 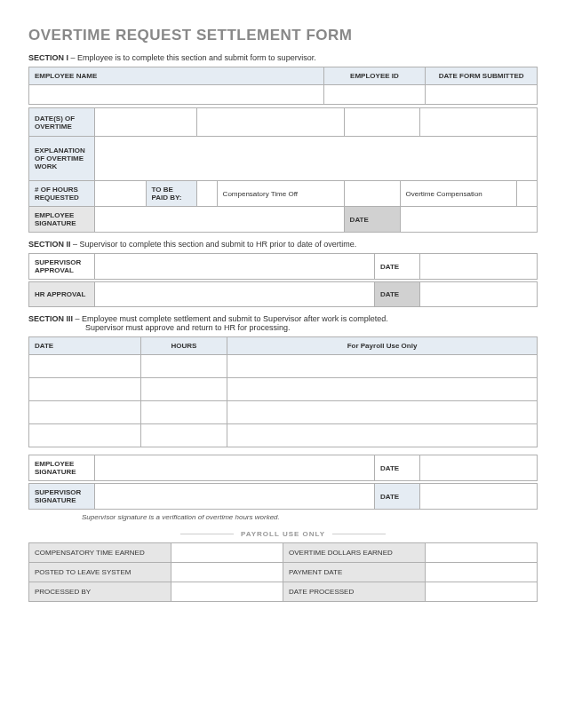 What do you see at coordinates (458, 194) in the screenshot?
I see `ot-comp-label: Overtime Compensation` at bounding box center [458, 194].